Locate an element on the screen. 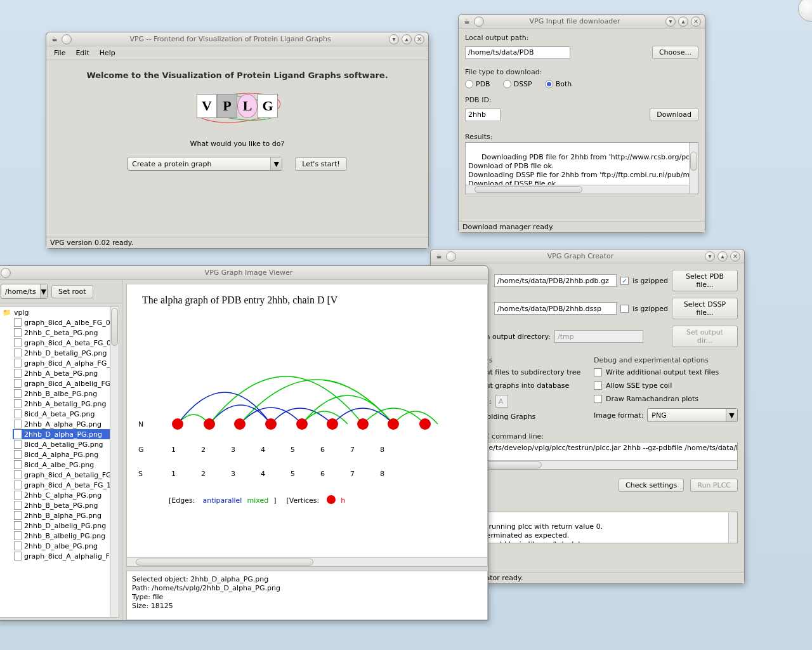 This screenshot has width=812, height=650. file-item: 8icd_A_alpha_PG.png is located at coordinates (65, 454).